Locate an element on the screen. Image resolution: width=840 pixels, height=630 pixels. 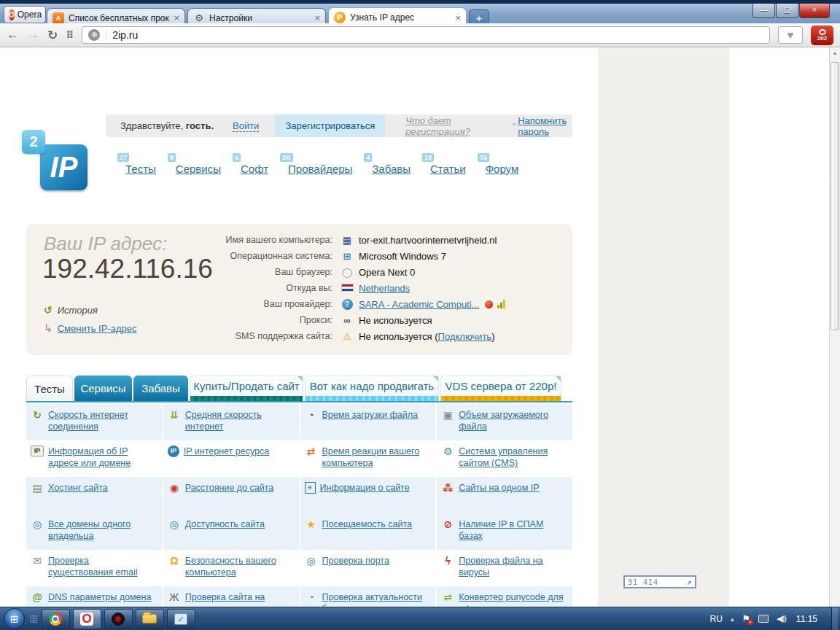
nav-item-articles: 13 Статьи is located at coordinates (448, 169).